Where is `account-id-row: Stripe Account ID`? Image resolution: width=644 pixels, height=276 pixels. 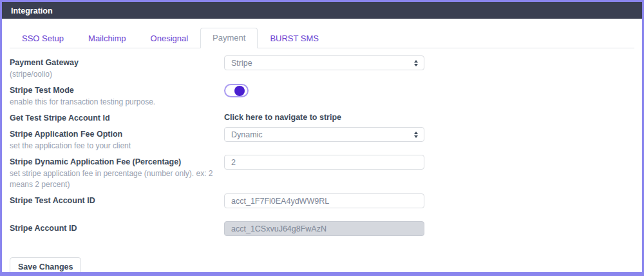
account-id-row: Stripe Account ID is located at coordinates (322, 228).